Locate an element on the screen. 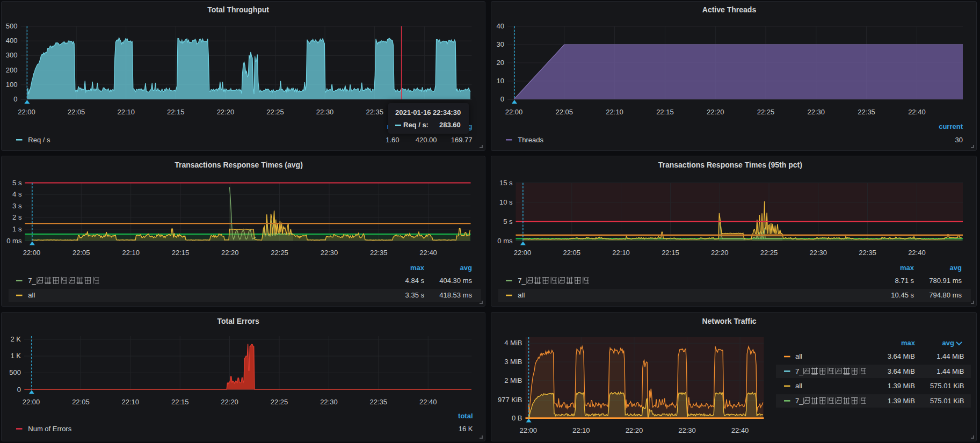  svg-text: 3 s is located at coordinates (17, 206).